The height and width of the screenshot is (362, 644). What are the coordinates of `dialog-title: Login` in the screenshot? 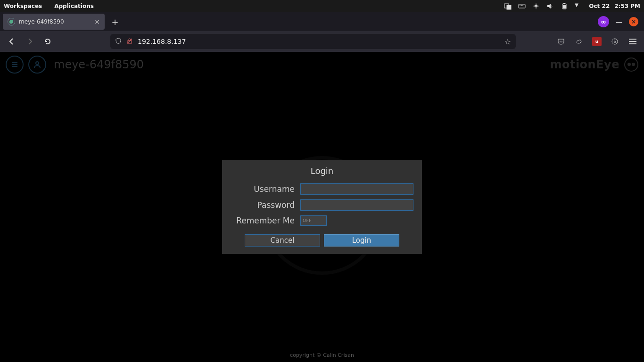 It's located at (322, 171).